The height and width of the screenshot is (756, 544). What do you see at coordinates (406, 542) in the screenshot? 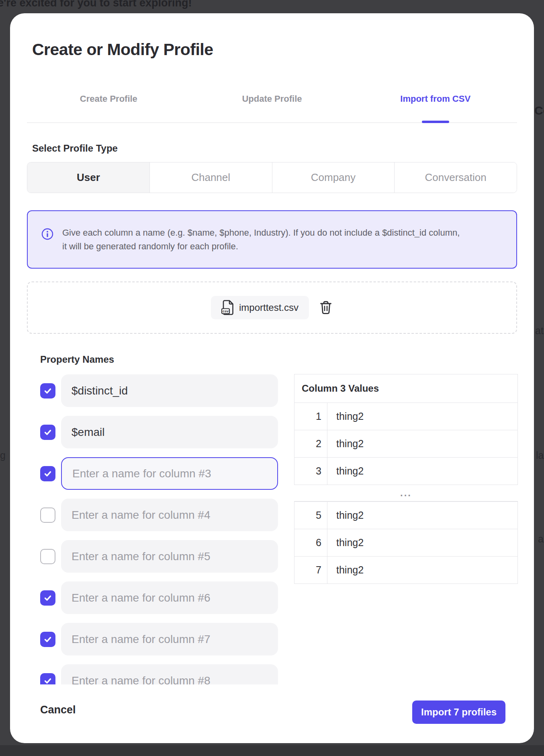
I see `column-values-table-bottom: 5 thing2 6 thing2 7 thing2` at bounding box center [406, 542].